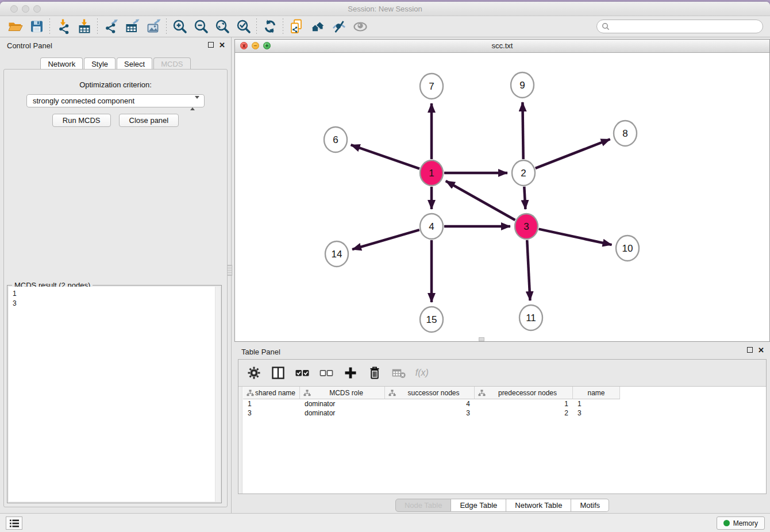 This screenshot has width=770, height=532. Describe the element at coordinates (505, 413) in the screenshot. I see `table-row: 3dominator323` at that location.